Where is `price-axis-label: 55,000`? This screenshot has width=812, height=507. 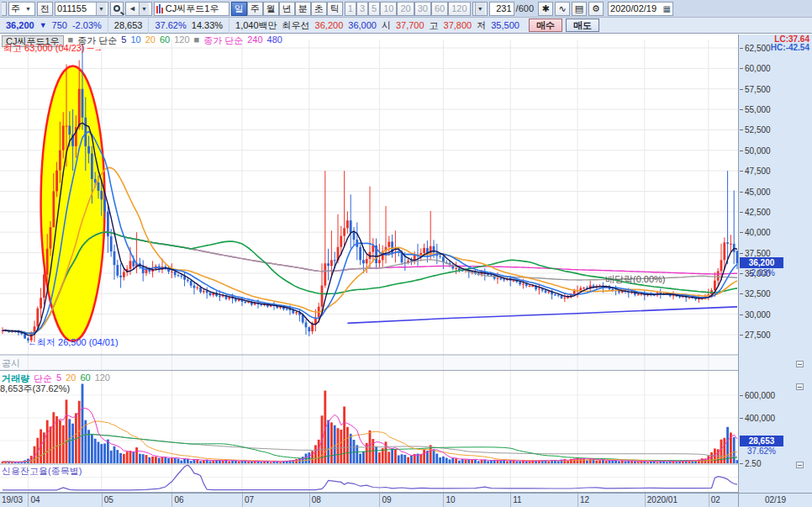 price-axis-label: 55,000 is located at coordinates (755, 109).